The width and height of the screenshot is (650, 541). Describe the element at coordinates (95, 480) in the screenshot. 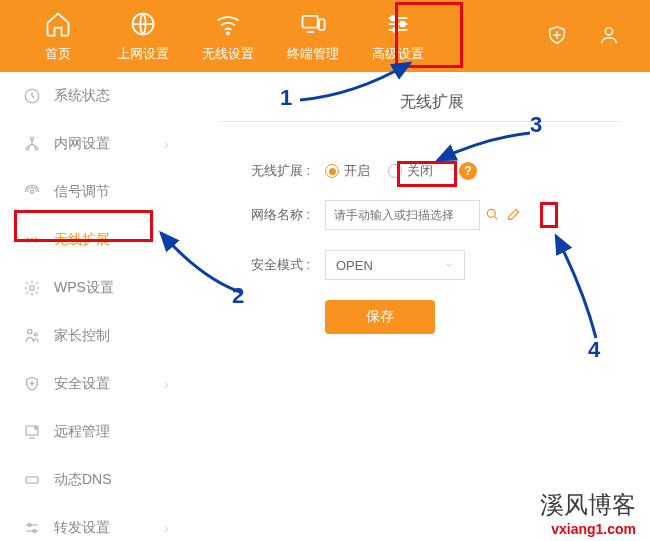

I see `sidebar-item-ddns: 动态DNS` at that location.